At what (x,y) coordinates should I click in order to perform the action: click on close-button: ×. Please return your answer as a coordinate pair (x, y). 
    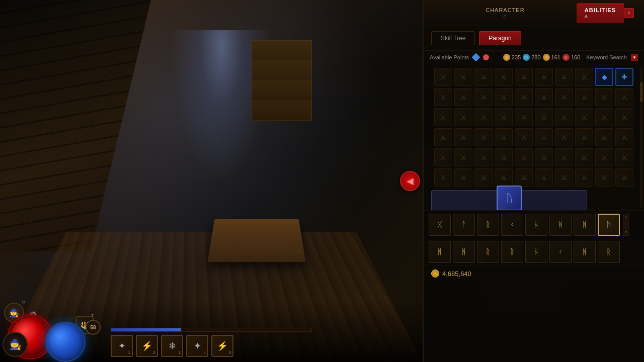
    Looking at the image, I should click on (629, 13).